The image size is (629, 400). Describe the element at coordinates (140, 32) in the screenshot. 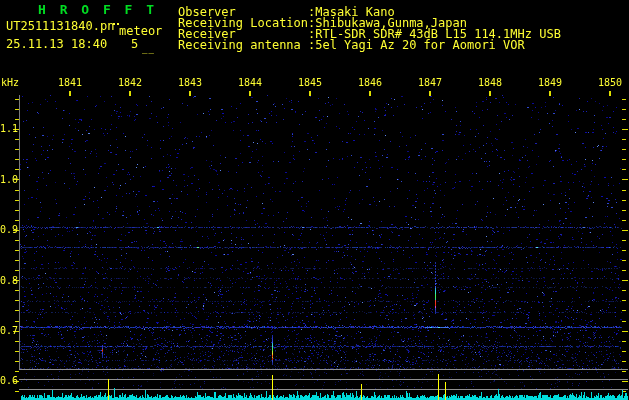

I see `observation-name: meteor` at that location.